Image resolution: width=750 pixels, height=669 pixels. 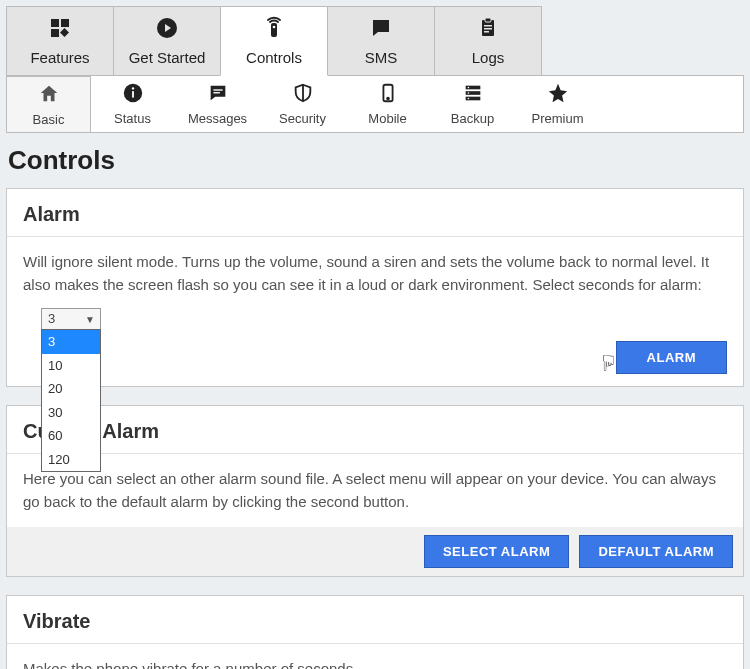 I want to click on mobile-icon, so click(x=388, y=94).